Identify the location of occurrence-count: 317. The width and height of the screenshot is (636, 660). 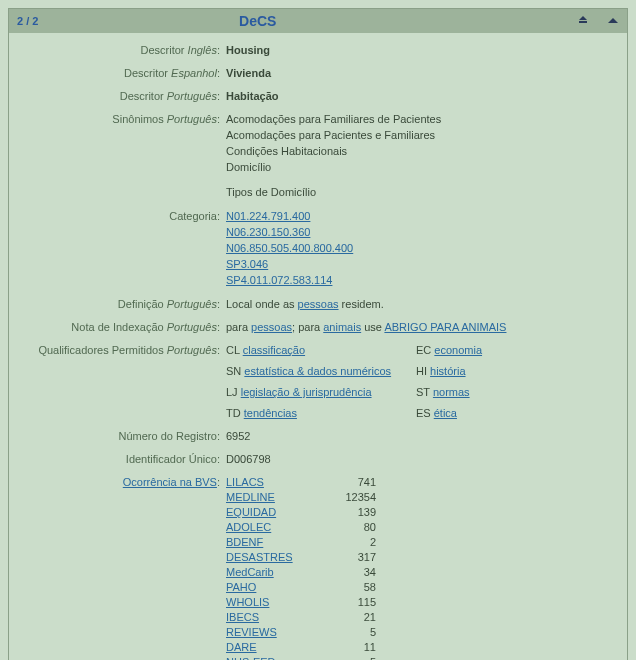
(351, 558).